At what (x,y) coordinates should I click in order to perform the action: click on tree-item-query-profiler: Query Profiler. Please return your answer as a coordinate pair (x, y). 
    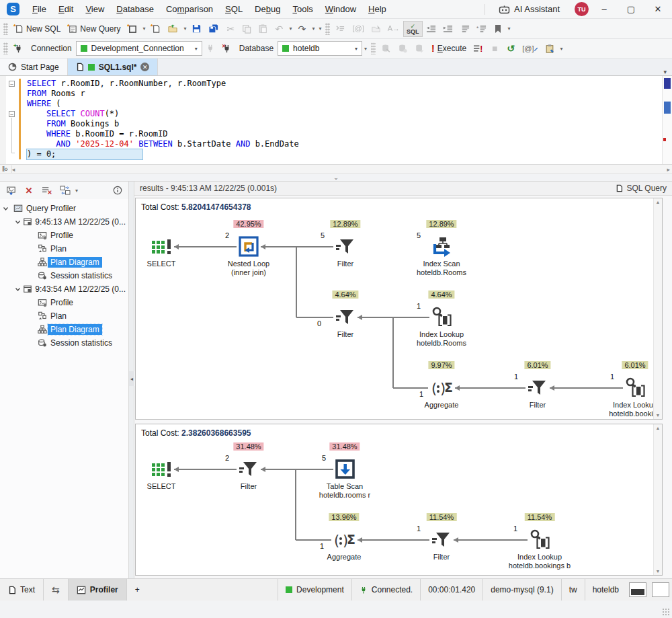
    Looking at the image, I should click on (65, 208).